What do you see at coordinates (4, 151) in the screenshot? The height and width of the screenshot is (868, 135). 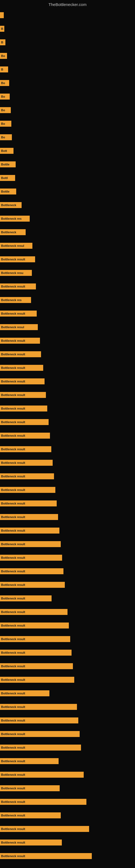 I see `bar-label: Bott` at bounding box center [4, 151].